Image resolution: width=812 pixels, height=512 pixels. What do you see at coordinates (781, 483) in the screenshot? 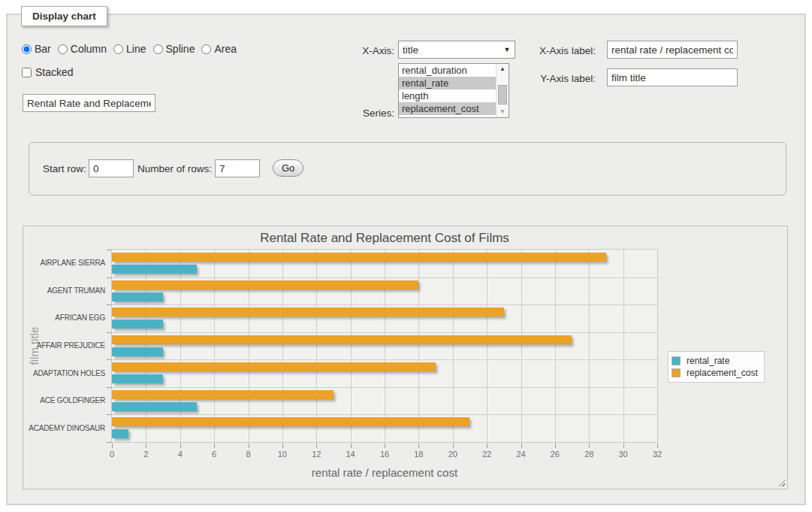
I see `resize-handle-icon` at bounding box center [781, 483].